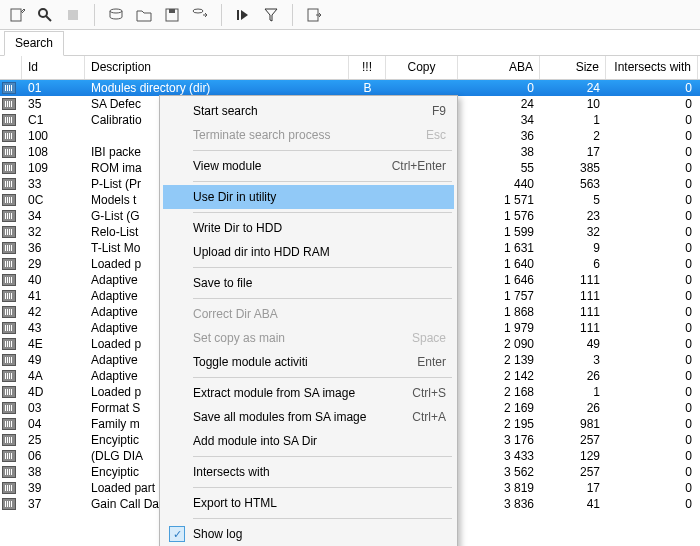 This screenshot has width=700, height=546. Describe the element at coordinates (350, 15) in the screenshot. I see `toolbar` at that location.